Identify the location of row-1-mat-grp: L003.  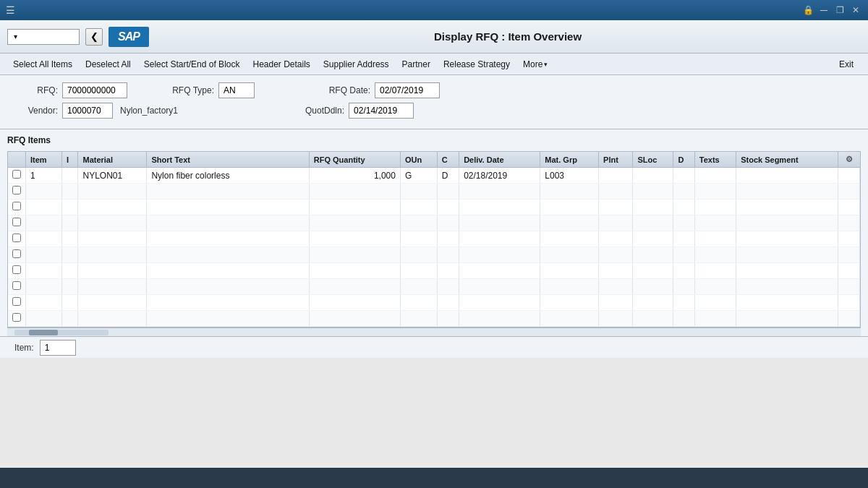
(570, 176).